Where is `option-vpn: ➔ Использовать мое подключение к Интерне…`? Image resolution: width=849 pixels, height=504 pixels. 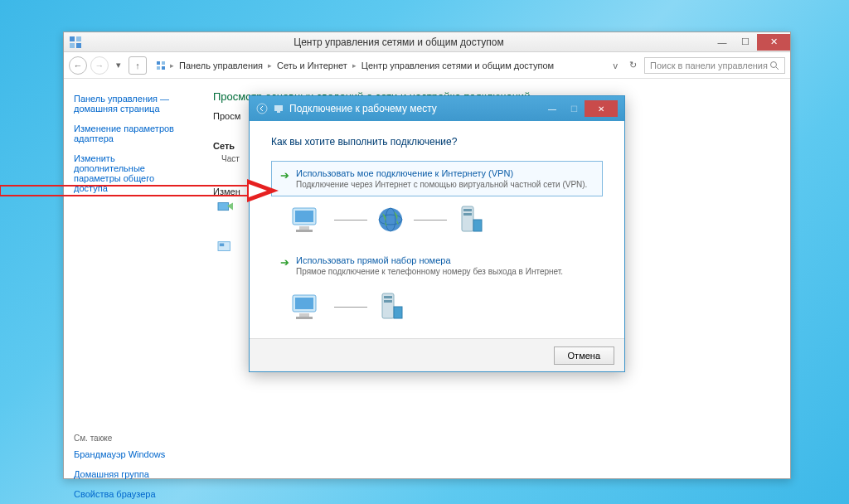
option-vpn: ➔ Использовать мое подключение к Интерне… is located at coordinates (437, 179).